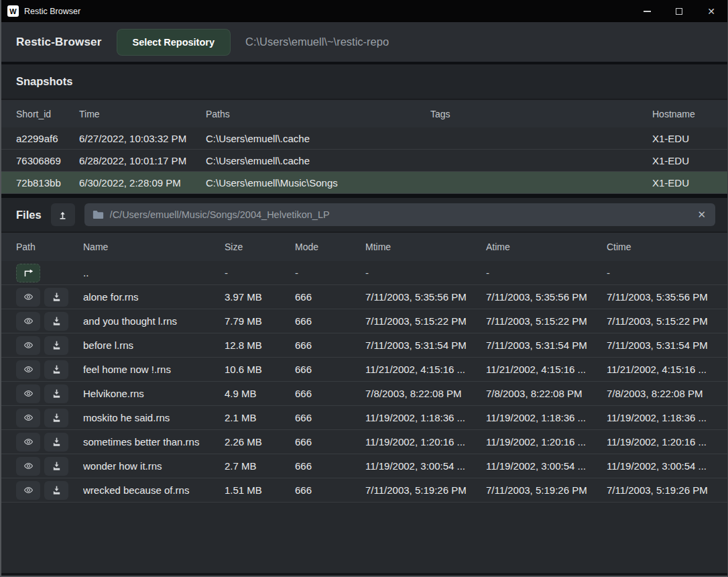 The width and height of the screenshot is (728, 577). Describe the element at coordinates (701, 215) in the screenshot. I see `clear-path-button: ✕` at that location.